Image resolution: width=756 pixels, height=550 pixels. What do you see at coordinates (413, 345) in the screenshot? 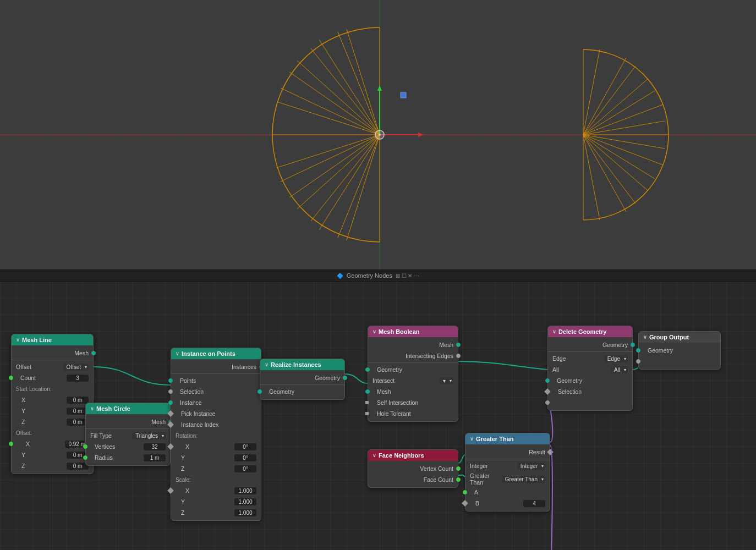
I see `node-mesh-boolean-mesh-out: Mesh` at bounding box center [413, 345].